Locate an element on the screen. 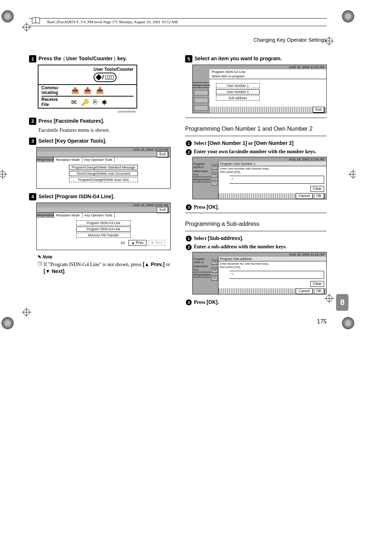 This screenshot has width=392, height=554. step-1: 1 Press the {User Tools/Counter} key. is located at coordinates (100, 59).